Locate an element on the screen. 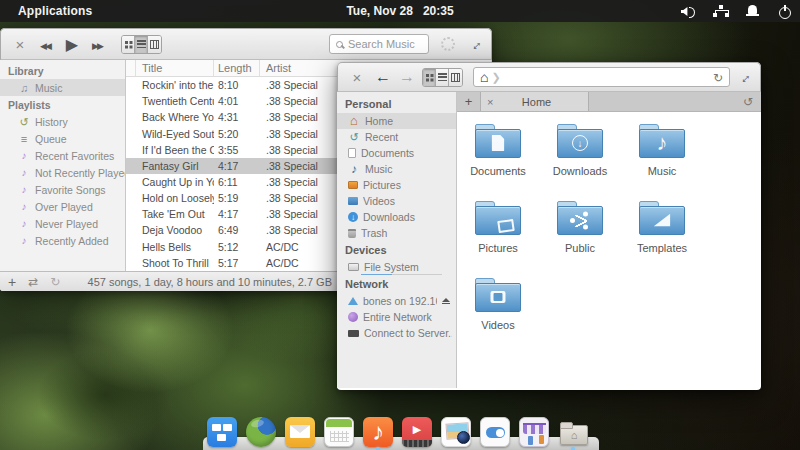  item-label: Recent is located at coordinates (408, 137).